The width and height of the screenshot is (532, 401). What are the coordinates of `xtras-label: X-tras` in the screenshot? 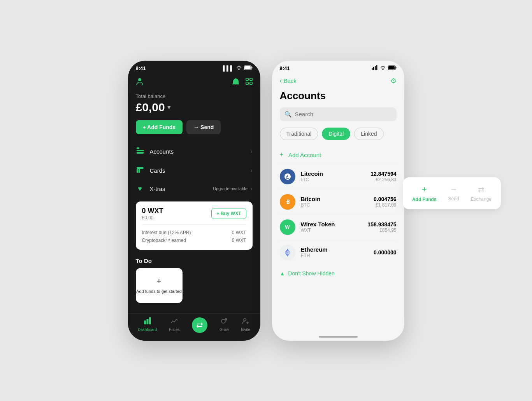 It's located at (158, 189).